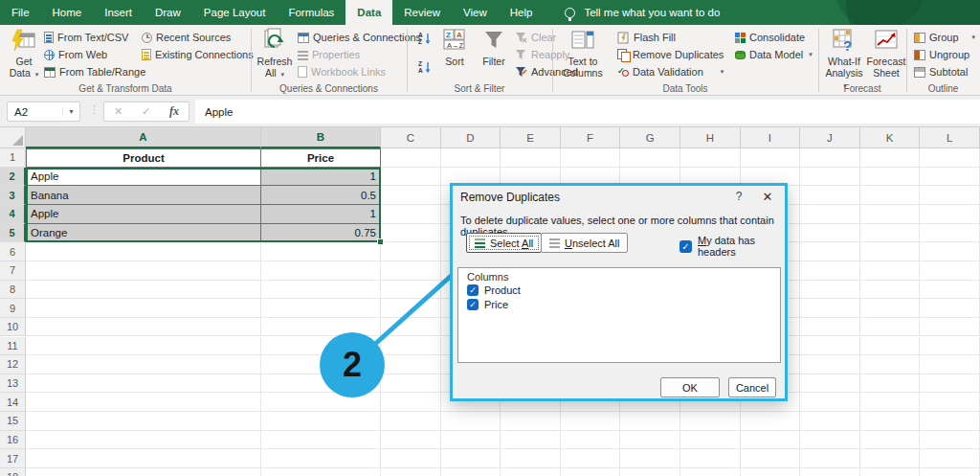  I want to click on row-header-11: 11, so click(13, 347).